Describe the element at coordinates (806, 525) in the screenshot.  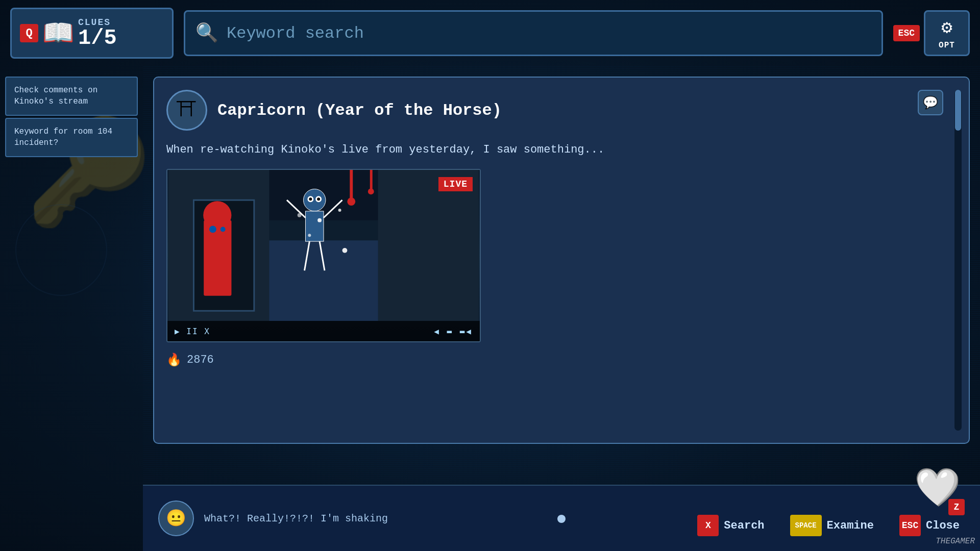
I see `examine-key: SPACE` at that location.